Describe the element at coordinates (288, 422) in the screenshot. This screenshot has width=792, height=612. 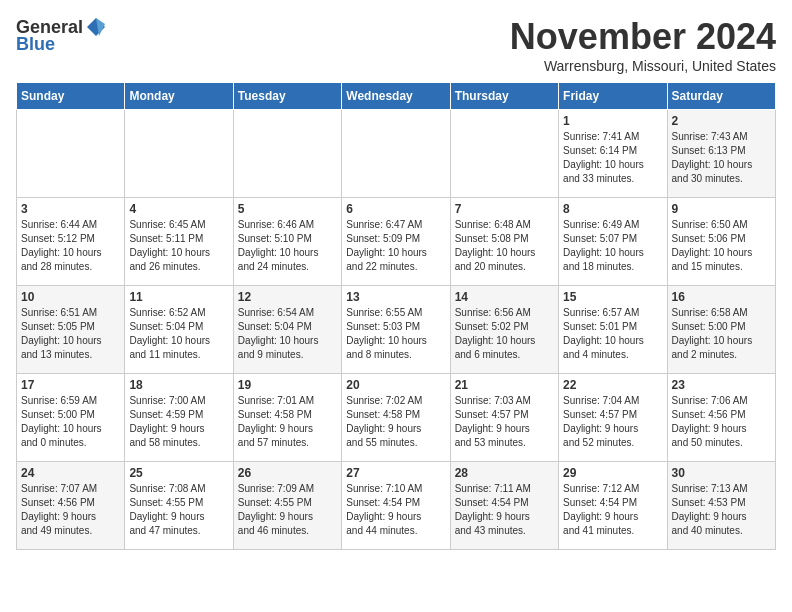
I see `day-info: Sunrise: 7:01 AM Sunset: 4:58 PM Dayligh…` at that location.